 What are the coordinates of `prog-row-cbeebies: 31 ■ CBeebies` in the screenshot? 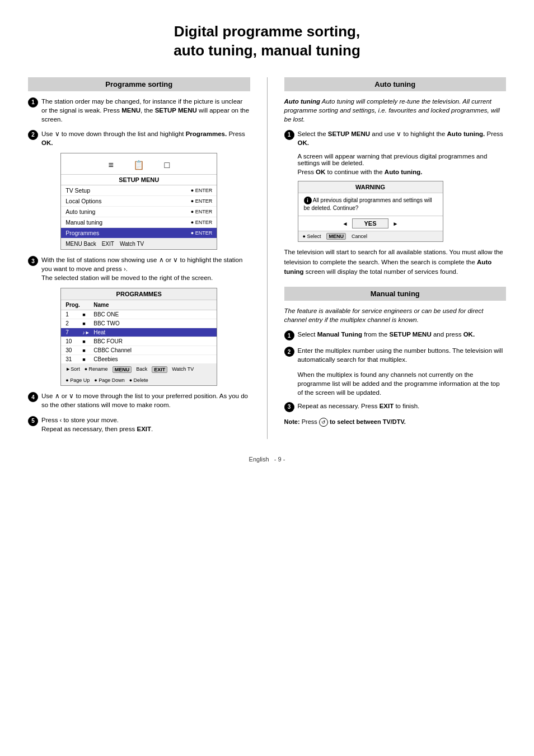 It's located at (139, 360).